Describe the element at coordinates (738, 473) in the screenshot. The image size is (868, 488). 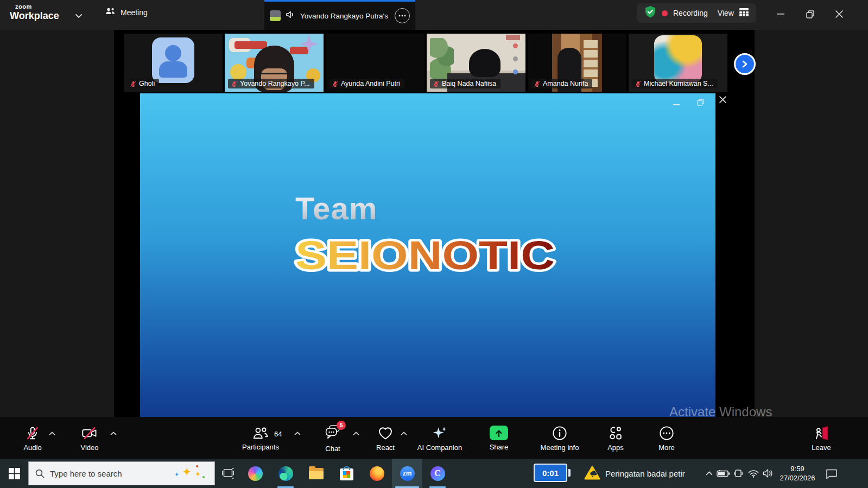
I see `tray-phone-link-icon` at that location.